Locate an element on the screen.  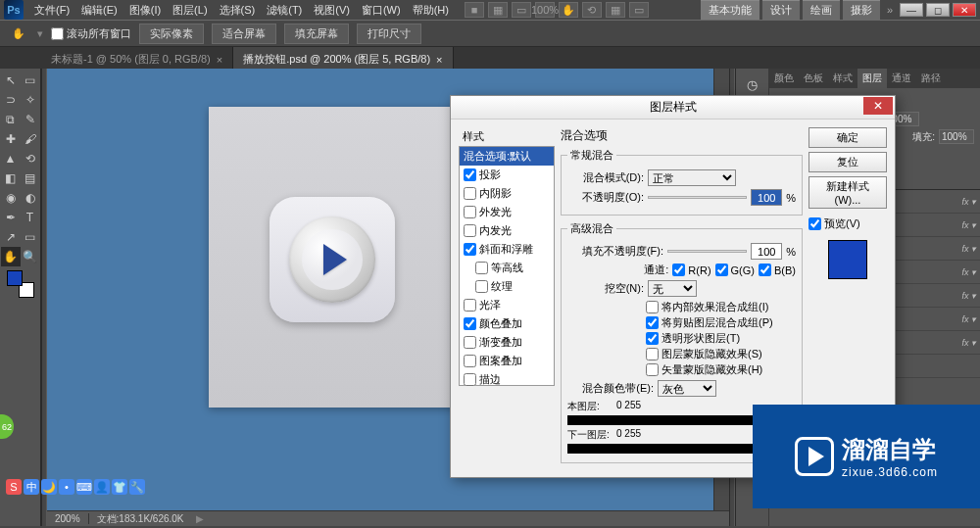
ch-g: G(G) is located at coordinates (735, 270).